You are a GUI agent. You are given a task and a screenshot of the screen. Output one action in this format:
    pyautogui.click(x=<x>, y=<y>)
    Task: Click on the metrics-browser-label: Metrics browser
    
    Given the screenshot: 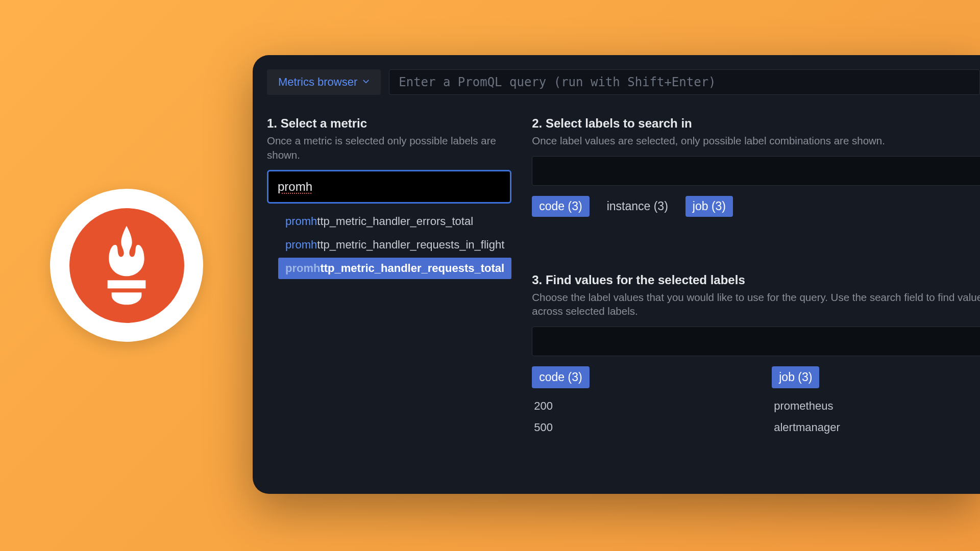 What is the action you would take?
    pyautogui.click(x=317, y=82)
    